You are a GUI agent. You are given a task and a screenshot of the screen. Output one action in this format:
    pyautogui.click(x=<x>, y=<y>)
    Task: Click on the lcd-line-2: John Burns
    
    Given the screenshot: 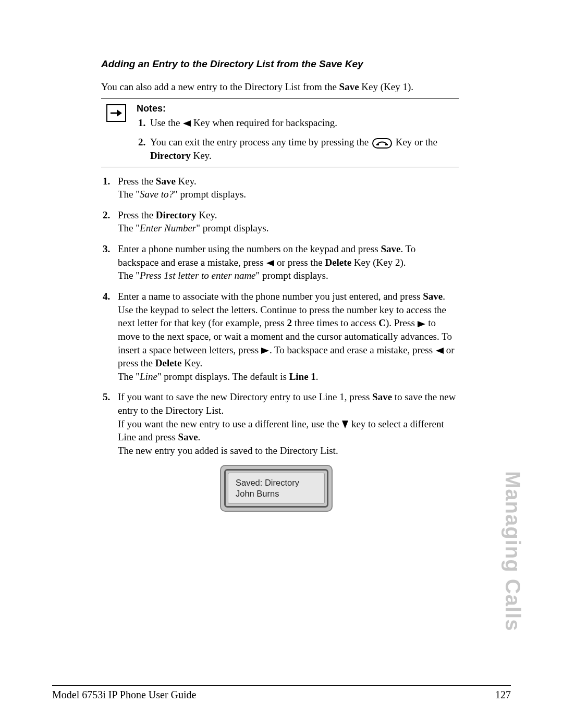 What is the action you would take?
    pyautogui.click(x=280, y=494)
    